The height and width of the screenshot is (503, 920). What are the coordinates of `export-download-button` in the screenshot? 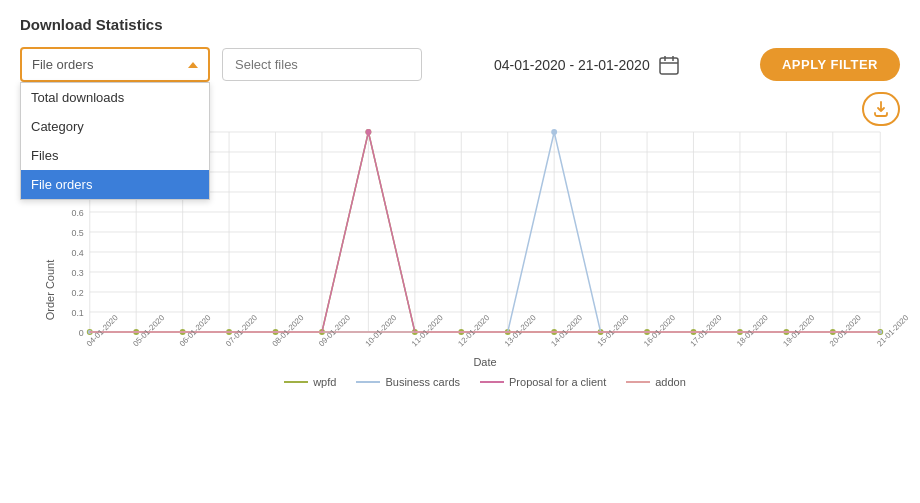 It's located at (881, 109).